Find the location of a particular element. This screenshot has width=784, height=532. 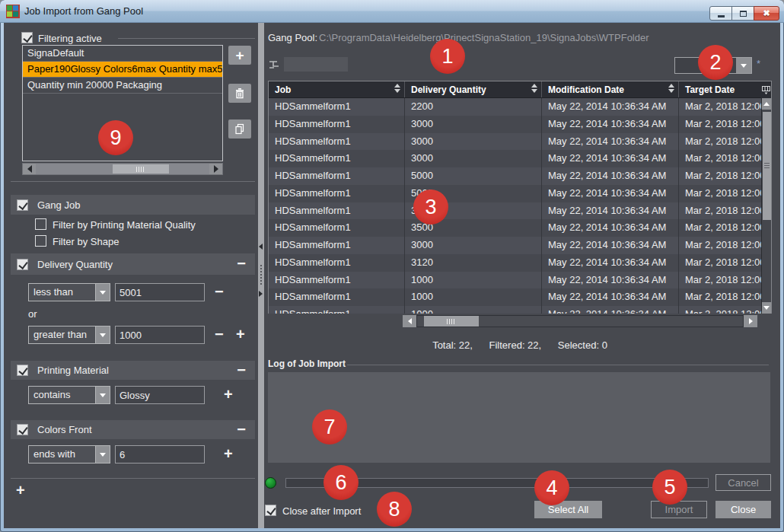

collapse-right-icon is located at coordinates (260, 294).